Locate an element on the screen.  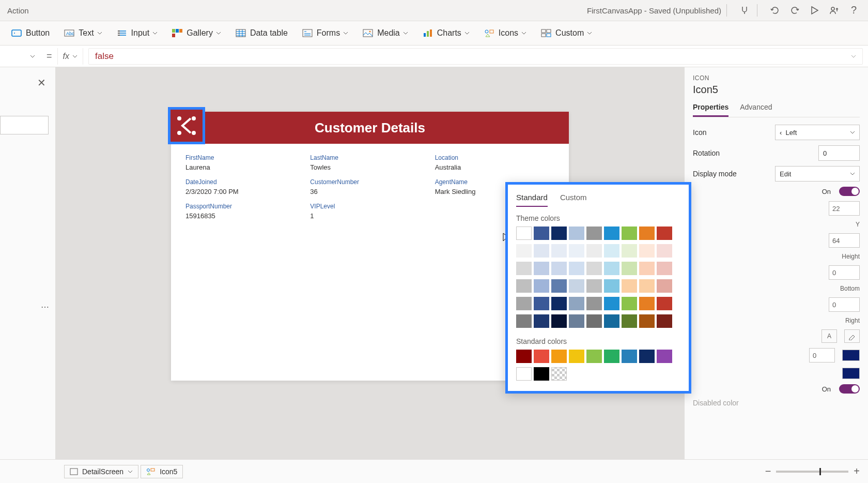
menu-action: Action is located at coordinates (18, 10).